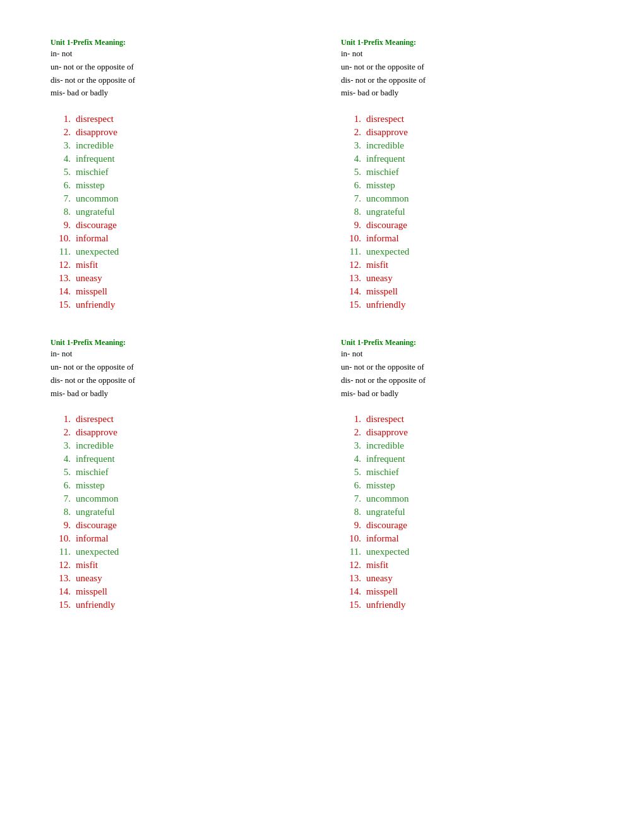 The image size is (644, 834). What do you see at coordinates (467, 176) in the screenshot?
I see `section-1: Unit 1-Prefix Meaning:in- notun- not or …` at bounding box center [467, 176].